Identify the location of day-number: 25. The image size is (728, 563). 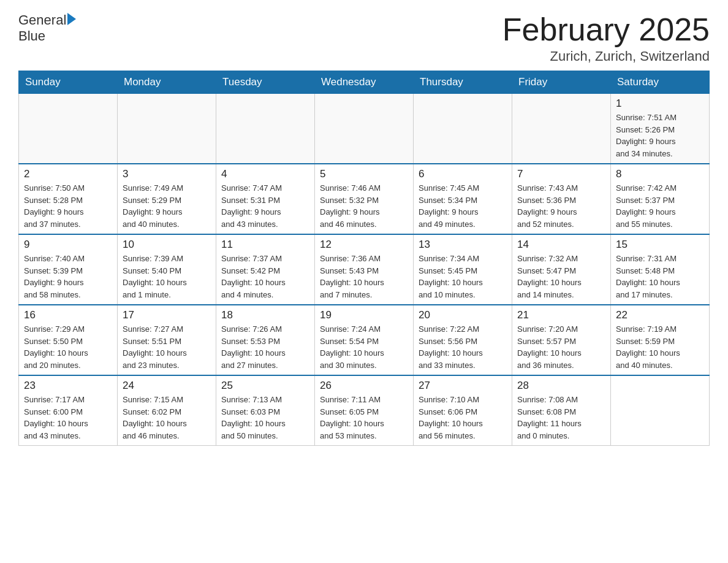
(265, 386).